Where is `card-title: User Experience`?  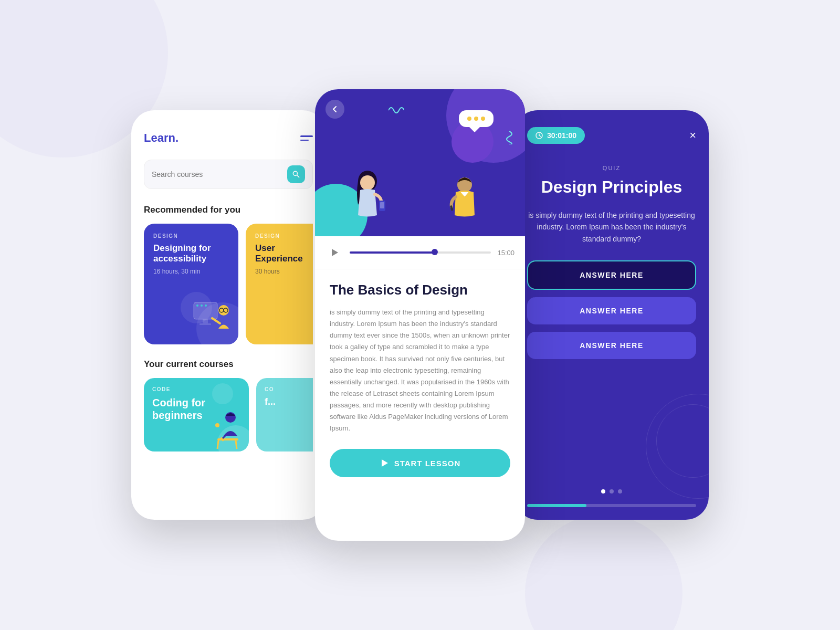
card-title: User Experience is located at coordinates (284, 254).